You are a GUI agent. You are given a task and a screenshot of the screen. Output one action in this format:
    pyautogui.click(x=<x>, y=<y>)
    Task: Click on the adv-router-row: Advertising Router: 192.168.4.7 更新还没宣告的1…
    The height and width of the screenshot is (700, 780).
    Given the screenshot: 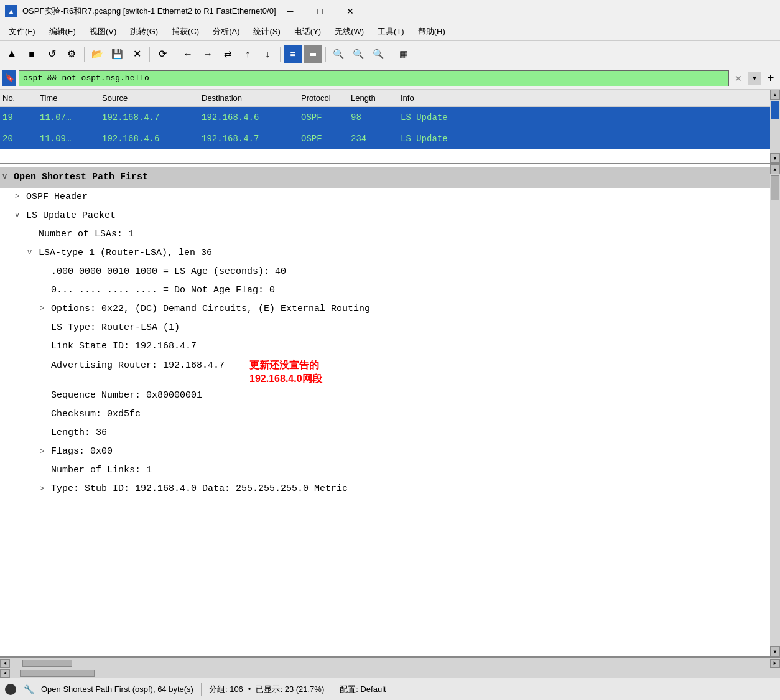 What is the action you would take?
    pyautogui.click(x=390, y=371)
    